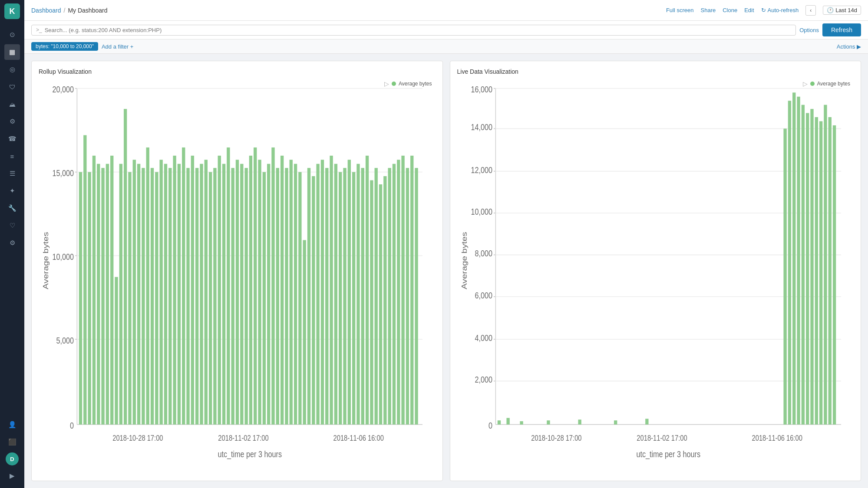  I want to click on refresh-icon: ↻, so click(763, 10).